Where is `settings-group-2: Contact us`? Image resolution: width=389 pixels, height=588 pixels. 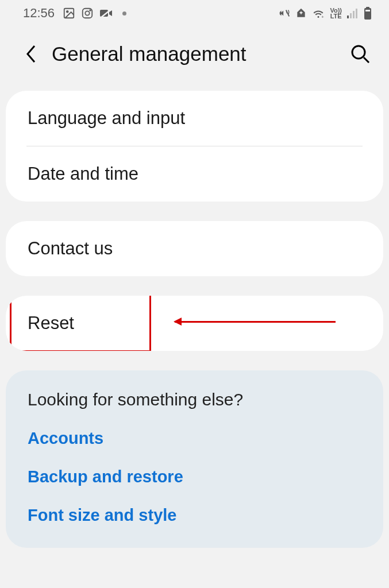 settings-group-2: Contact us is located at coordinates (194, 249).